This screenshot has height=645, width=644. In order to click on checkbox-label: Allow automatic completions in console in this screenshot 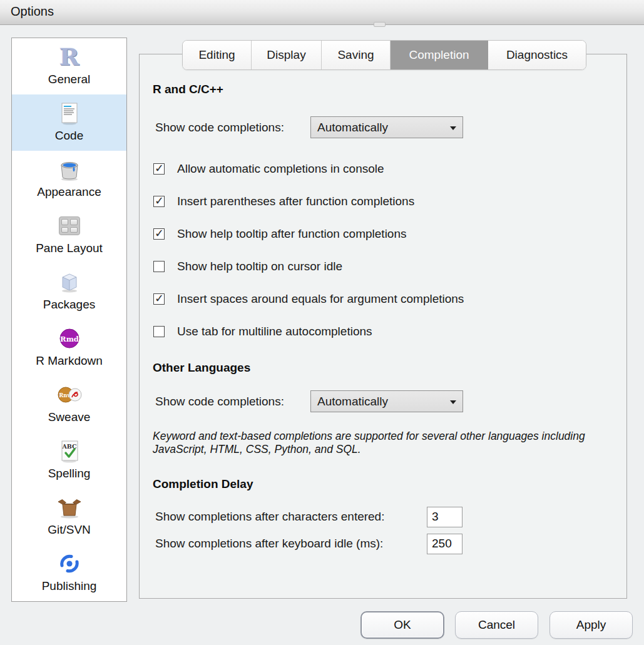, I will do `click(280, 169)`.